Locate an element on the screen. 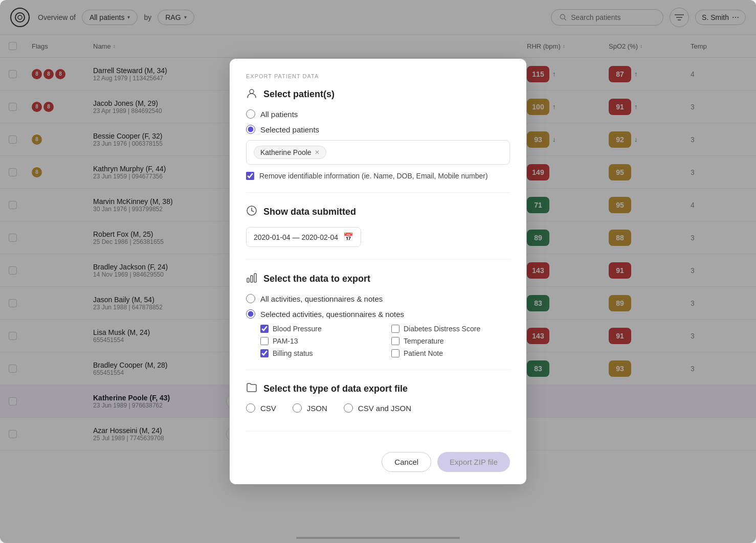  all-activities-radio-label: All activities, questionnaires & notes is located at coordinates (321, 299).